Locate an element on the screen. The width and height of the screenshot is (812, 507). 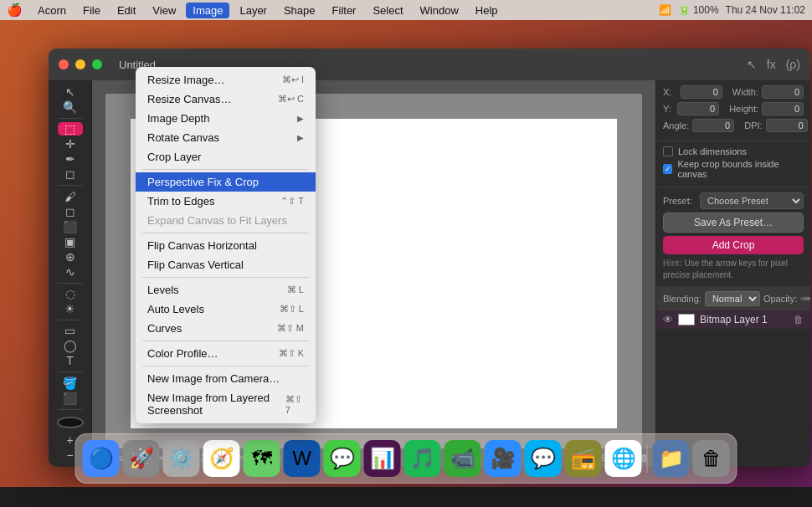
dock-launchpad: 🚀 is located at coordinates (141, 458).